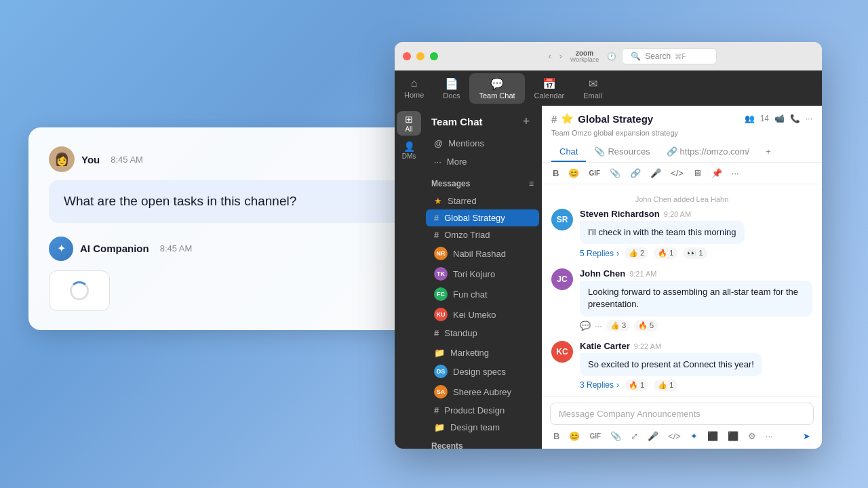 The height and width of the screenshot is (488, 868). What do you see at coordinates (768, 152) in the screenshot?
I see `add-tab-button: +` at bounding box center [768, 152].